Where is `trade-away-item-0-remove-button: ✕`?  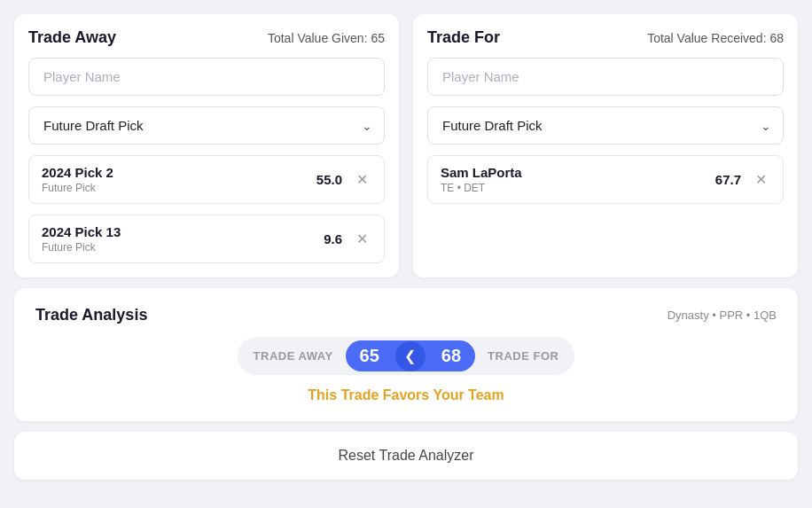 trade-away-item-0-remove-button: ✕ is located at coordinates (362, 180).